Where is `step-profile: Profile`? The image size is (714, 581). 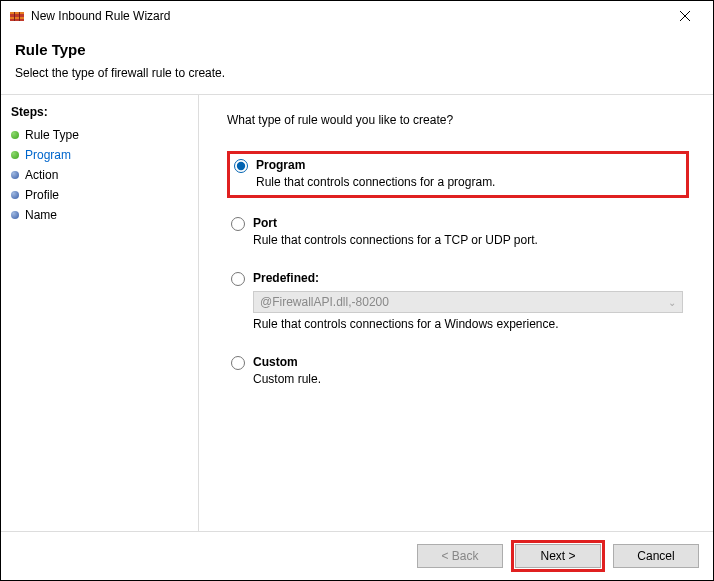 step-profile: Profile is located at coordinates (100, 195).